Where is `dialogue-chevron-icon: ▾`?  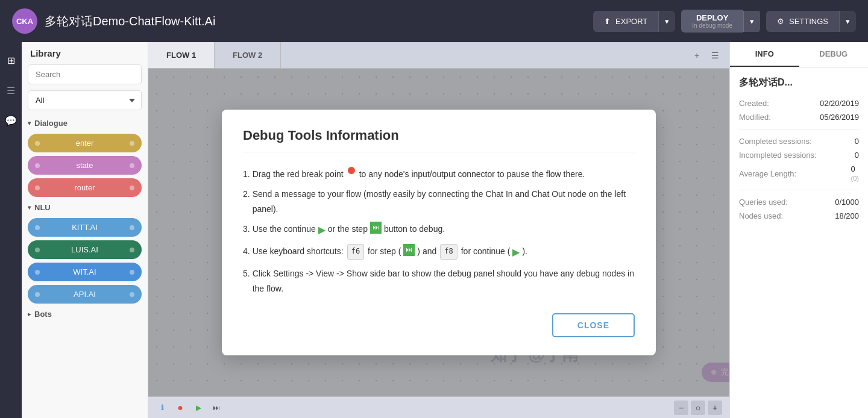 dialogue-chevron-icon: ▾ is located at coordinates (29, 123).